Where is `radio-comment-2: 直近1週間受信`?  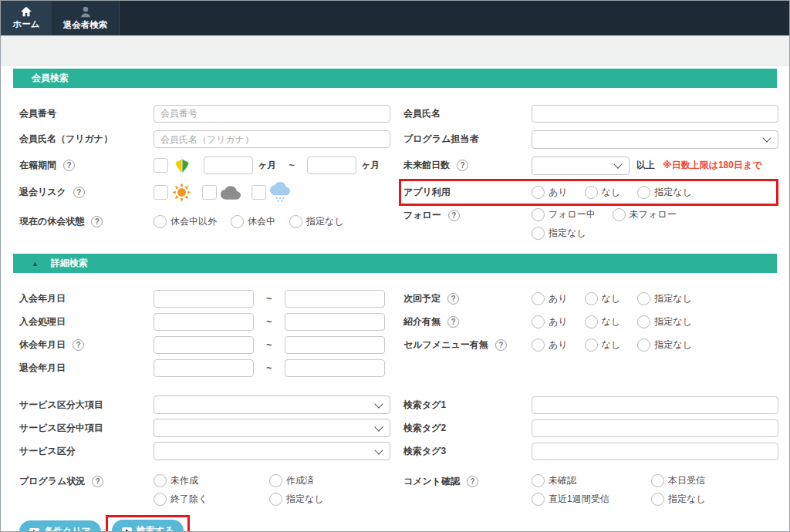
radio-comment-2: 直近1週間受信 is located at coordinates (591, 500).